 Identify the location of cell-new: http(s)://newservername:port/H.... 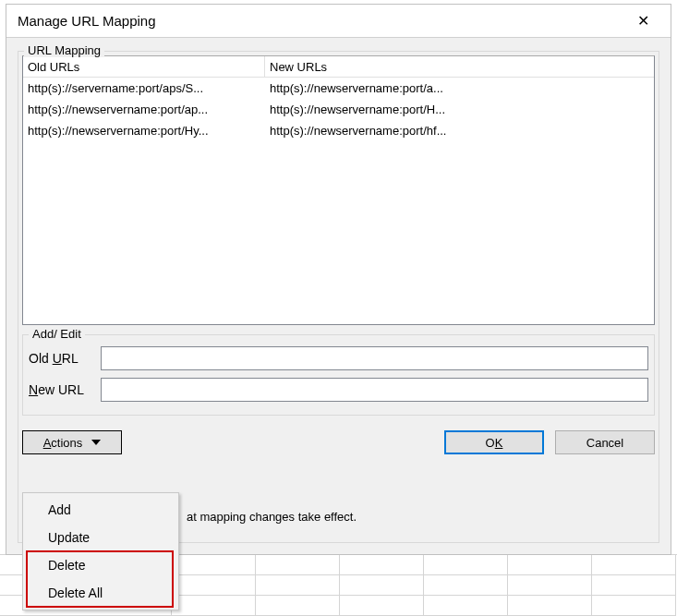
(399, 109).